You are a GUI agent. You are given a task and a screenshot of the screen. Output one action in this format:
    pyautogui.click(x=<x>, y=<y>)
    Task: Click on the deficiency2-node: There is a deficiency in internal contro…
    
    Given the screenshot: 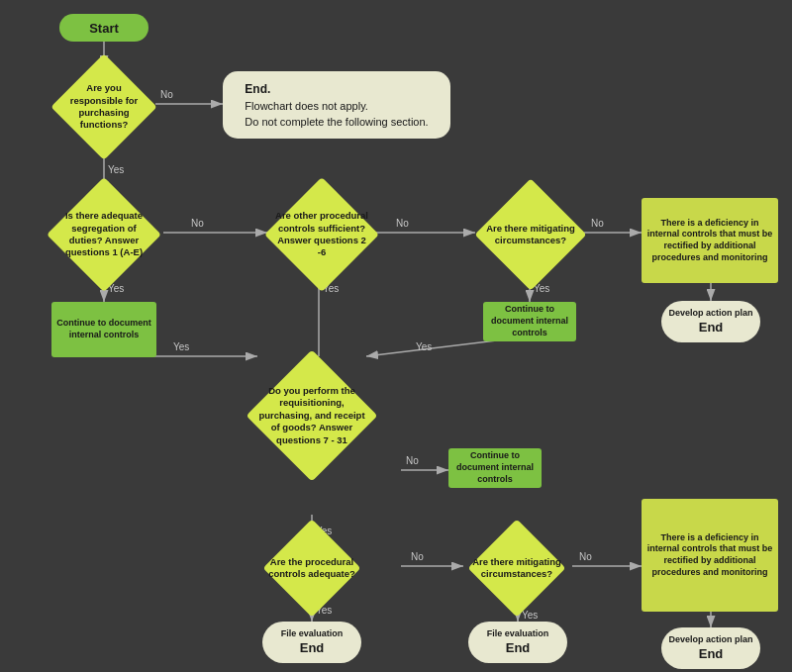 What is the action you would take?
    pyautogui.click(x=710, y=555)
    